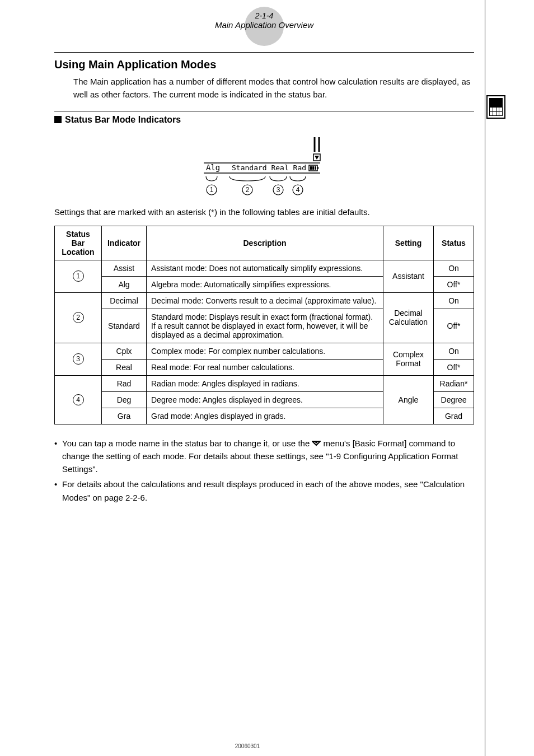 The height and width of the screenshot is (756, 534). Describe the element at coordinates (124, 300) in the screenshot. I see `cell-indicator: Decimal` at that location.